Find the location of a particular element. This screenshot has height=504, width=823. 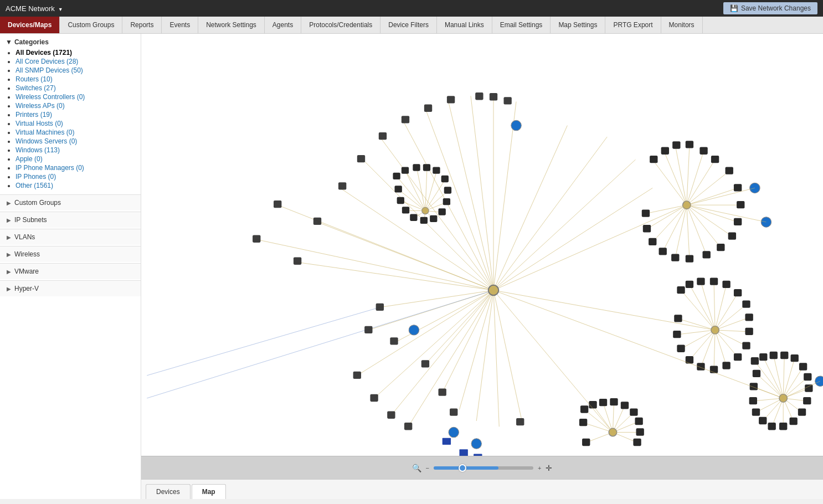

tab-events: Events is located at coordinates (180, 25).